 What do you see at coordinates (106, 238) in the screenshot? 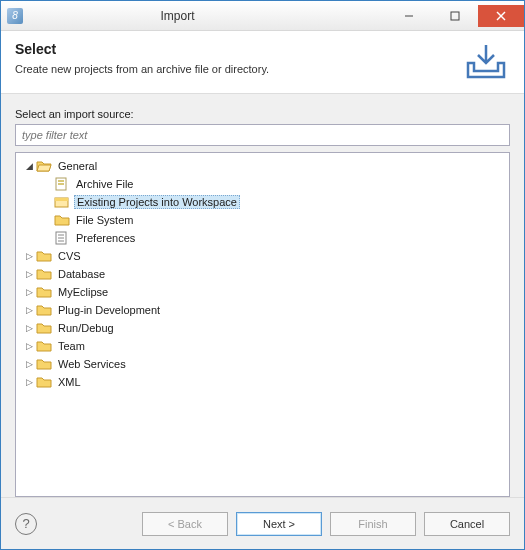
I see `tree-label: Preferences` at bounding box center [106, 238].